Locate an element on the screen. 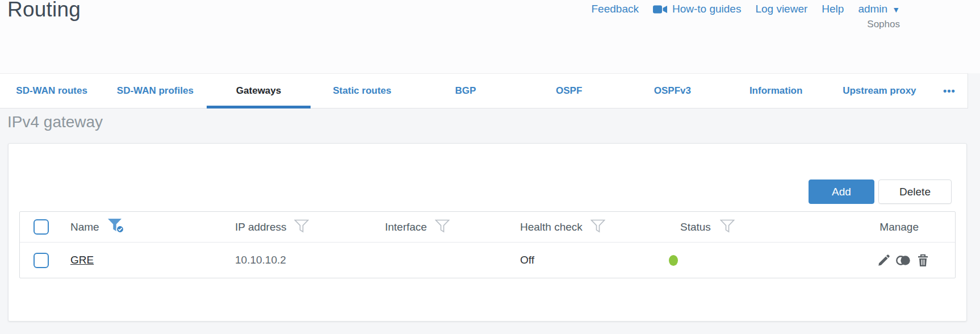 This screenshot has width=980, height=334. ip-address-cell: 10.10.10.2 is located at coordinates (261, 260).